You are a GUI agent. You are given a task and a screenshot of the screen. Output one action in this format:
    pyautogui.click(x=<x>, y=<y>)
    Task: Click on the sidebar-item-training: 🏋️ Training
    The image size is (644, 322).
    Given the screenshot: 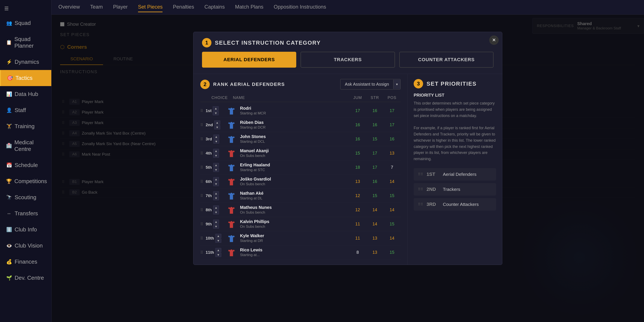 What is the action you would take?
    pyautogui.click(x=26, y=126)
    